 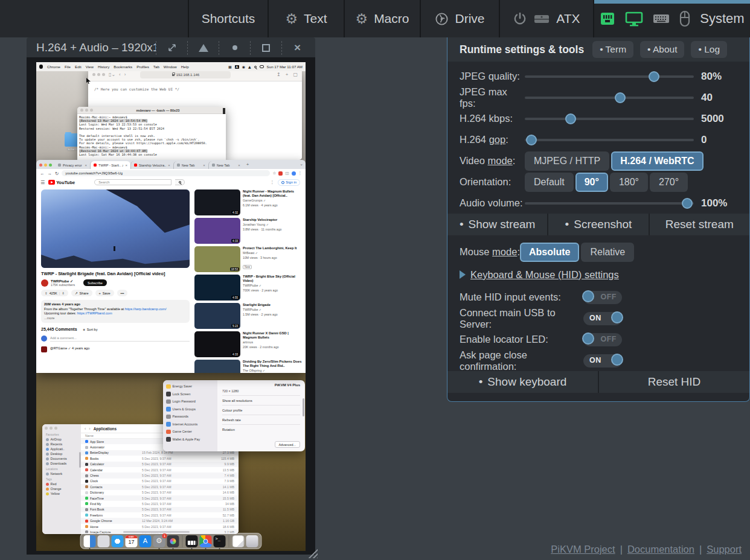 I want to click on finder-file-row: Calculator 5 Dec 2023, 9:37 AM 9.9 MB, so click(x=159, y=465).